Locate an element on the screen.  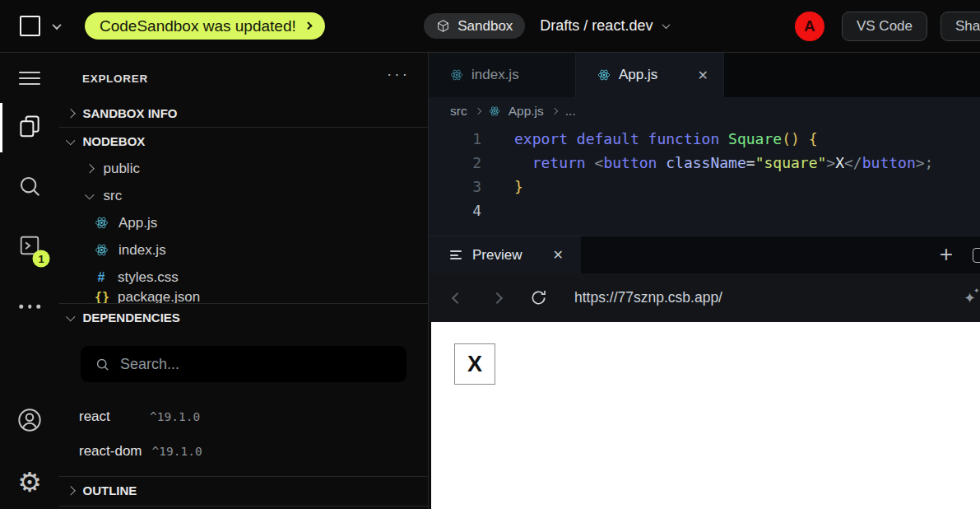
section-dependencies: DEPENDENCIES is located at coordinates (244, 318).